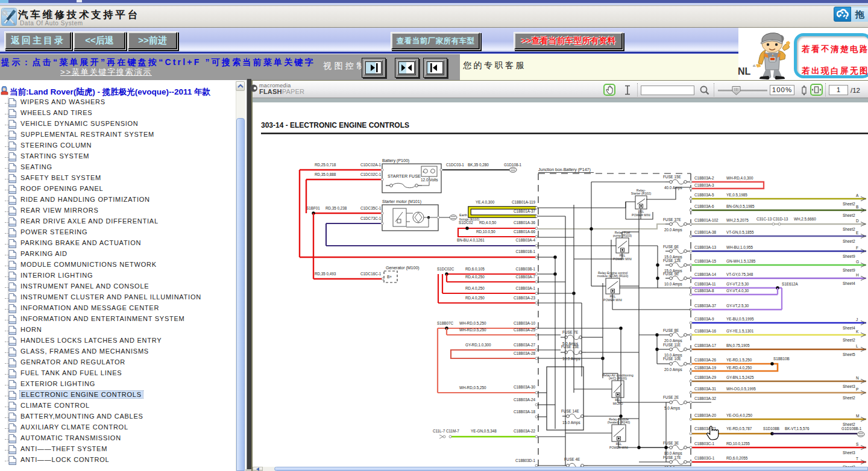  Describe the element at coordinates (403, 268) in the screenshot. I see `svg-text: Generator (M100)` at that location.